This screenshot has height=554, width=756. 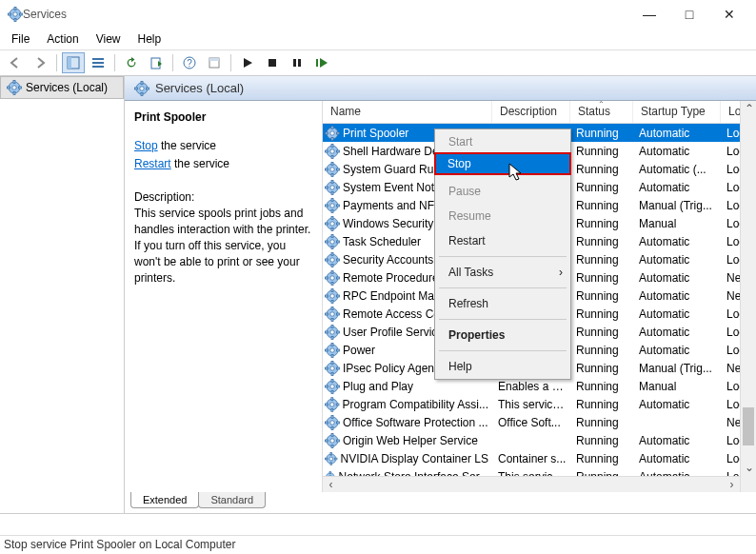 I want to click on service-name: Payments and NFC, so click(x=392, y=206).